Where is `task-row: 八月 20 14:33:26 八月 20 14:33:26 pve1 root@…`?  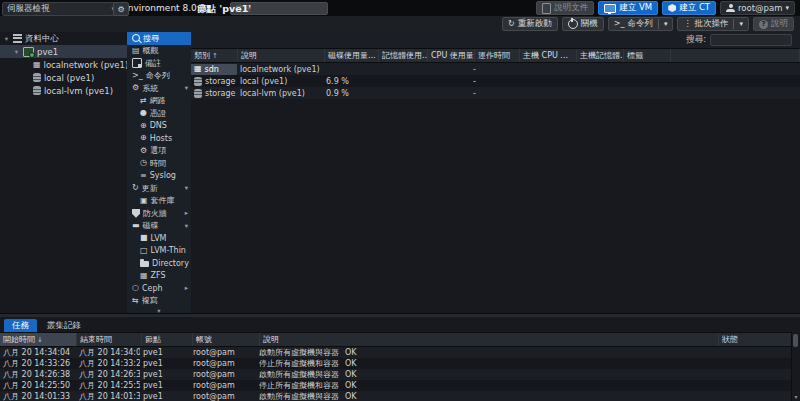
task-row: 八月 20 14:33:26 八月 20 14:33:26 pve1 root@… is located at coordinates (400, 364).